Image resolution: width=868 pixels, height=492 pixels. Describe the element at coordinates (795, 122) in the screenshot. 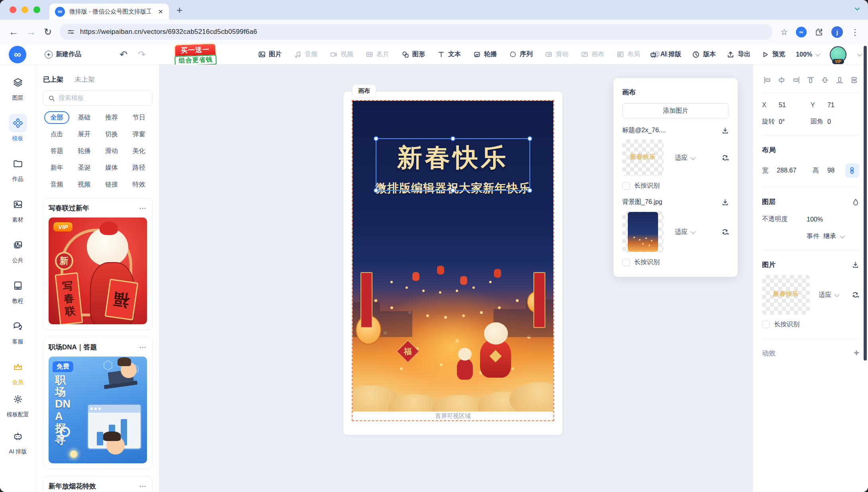

I see `rotate-value: 0°` at that location.